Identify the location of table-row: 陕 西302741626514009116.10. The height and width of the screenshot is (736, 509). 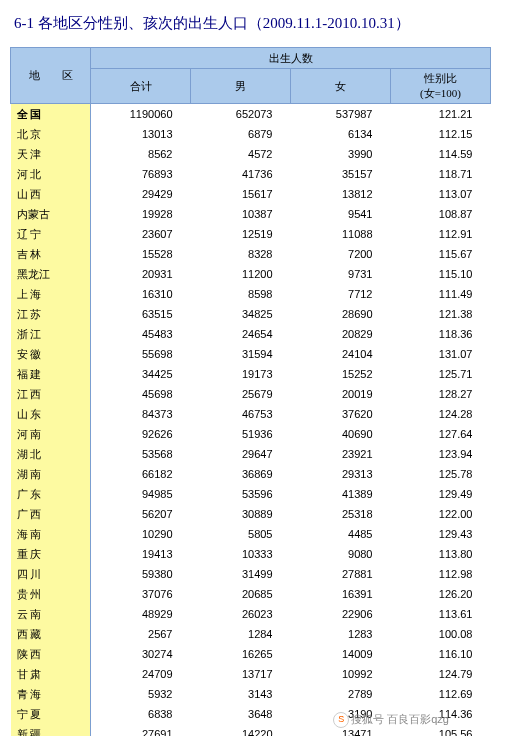
(251, 654).